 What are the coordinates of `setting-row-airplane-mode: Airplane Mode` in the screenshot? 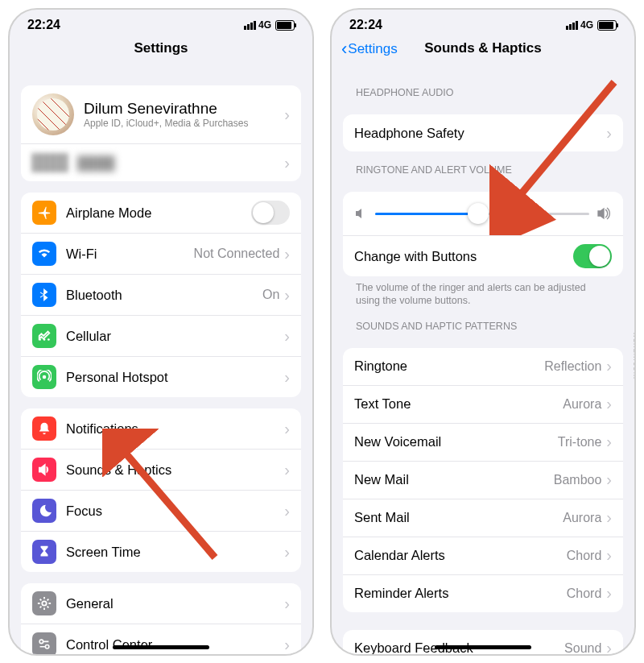 It's located at (161, 213).